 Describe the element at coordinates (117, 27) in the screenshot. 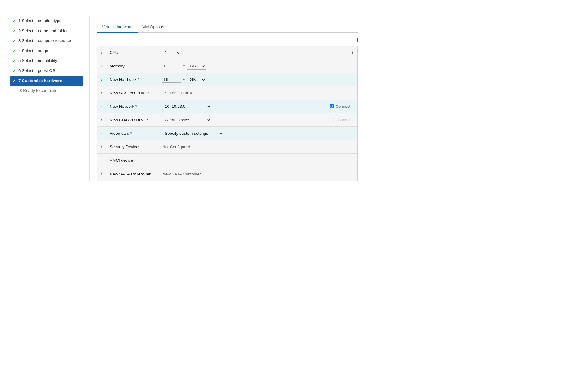

I see `tab-virtual-hardware: Virtual Hardware` at that location.